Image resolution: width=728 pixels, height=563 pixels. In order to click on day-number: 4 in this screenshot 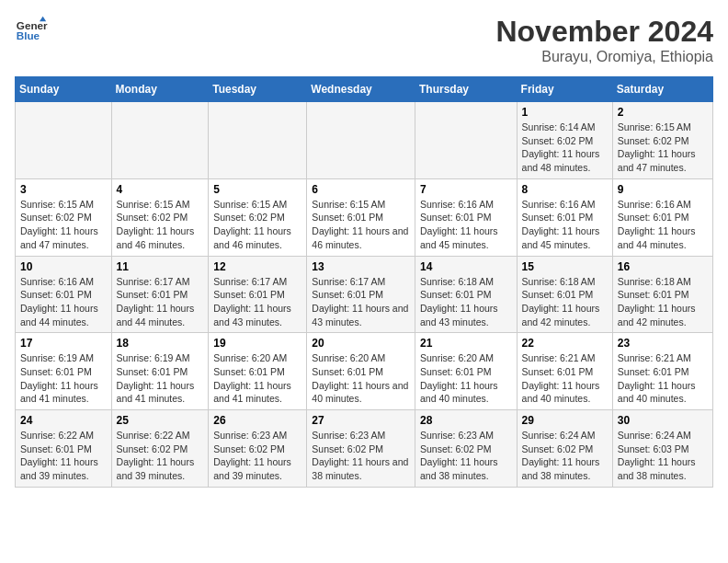, I will do `click(160, 190)`.